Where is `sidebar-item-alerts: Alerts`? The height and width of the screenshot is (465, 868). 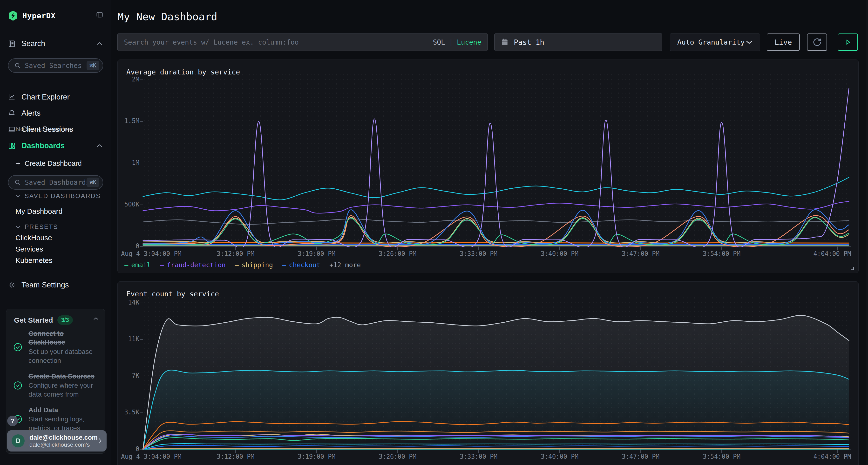 sidebar-item-alerts: Alerts is located at coordinates (56, 113).